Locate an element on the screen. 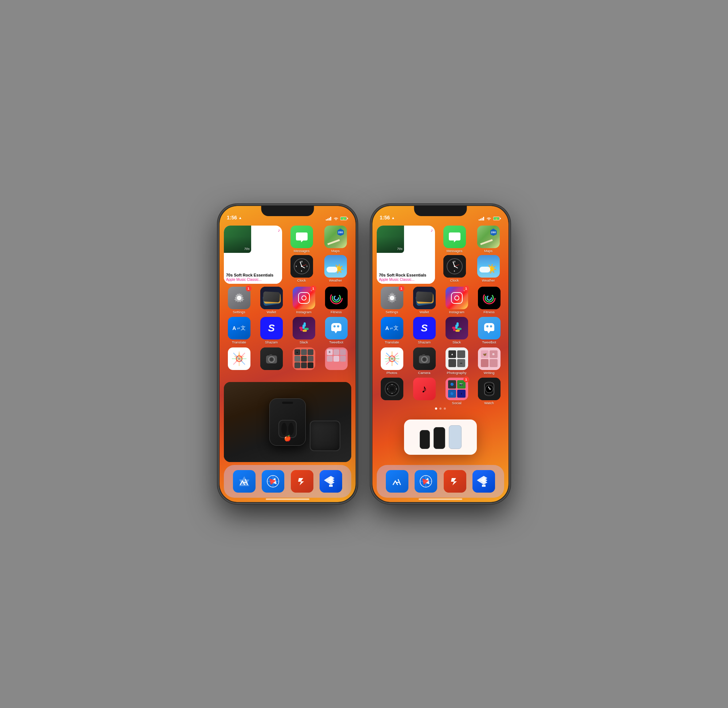 The height and width of the screenshot is (708, 728). app-wallet-left: Wallet is located at coordinates (272, 300).